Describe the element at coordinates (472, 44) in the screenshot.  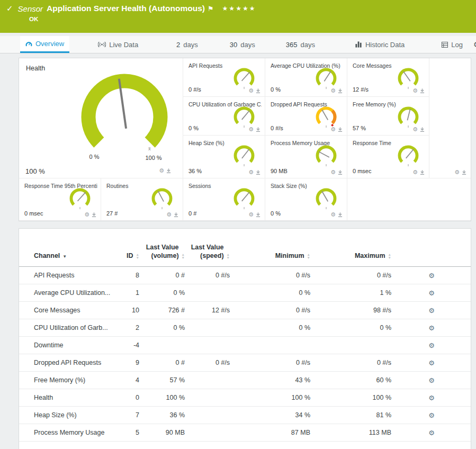
I see `tab-settings: ⚙Settings` at that location.